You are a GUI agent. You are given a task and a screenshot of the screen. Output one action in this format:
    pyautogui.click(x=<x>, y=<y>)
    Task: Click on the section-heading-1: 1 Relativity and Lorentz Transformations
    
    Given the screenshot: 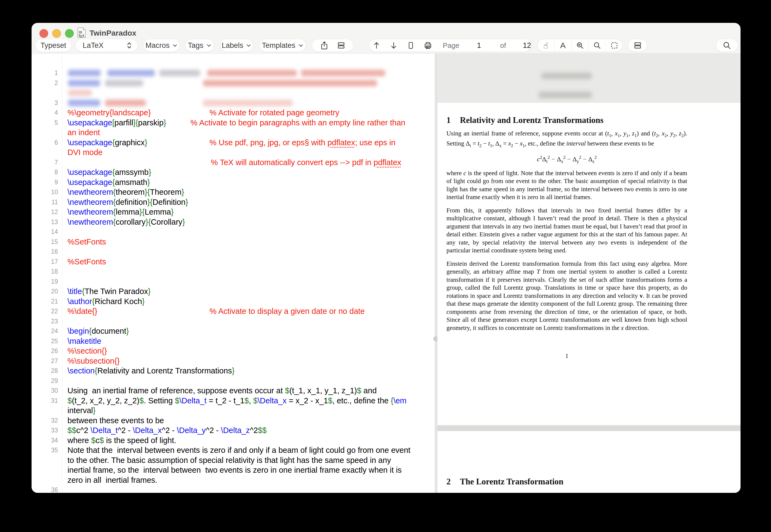 What is the action you would take?
    pyautogui.click(x=567, y=120)
    